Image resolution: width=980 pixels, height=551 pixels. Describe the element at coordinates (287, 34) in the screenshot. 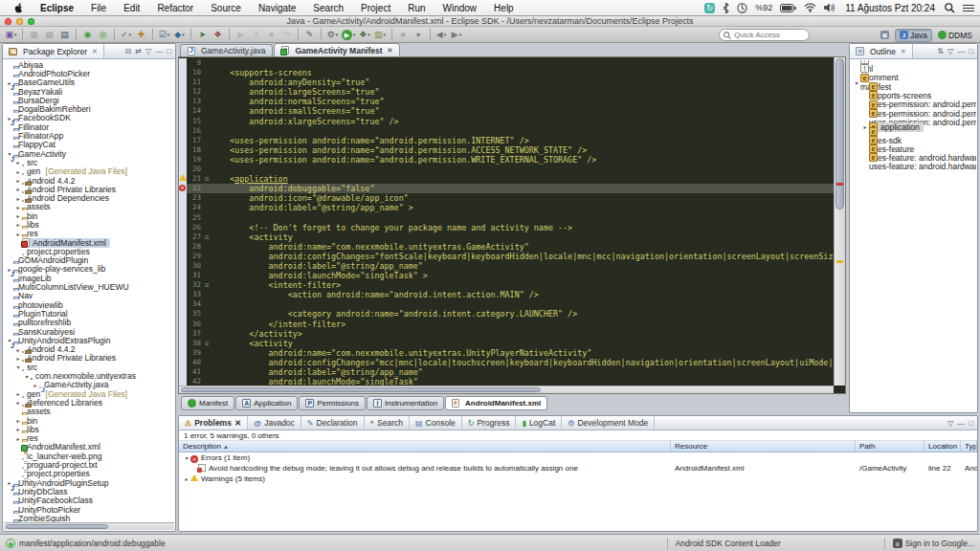

I see `step-over-button: ↷` at that location.